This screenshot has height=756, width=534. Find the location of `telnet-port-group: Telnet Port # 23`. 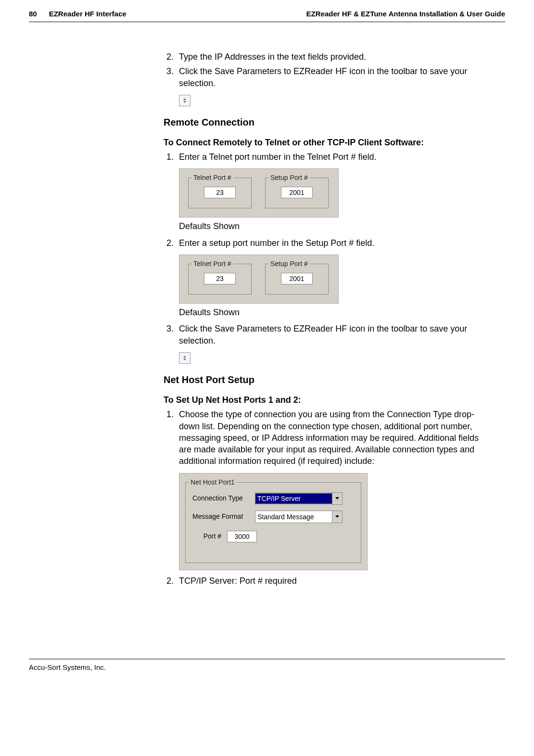

telnet-port-group: Telnet Port # 23 is located at coordinates (220, 193).